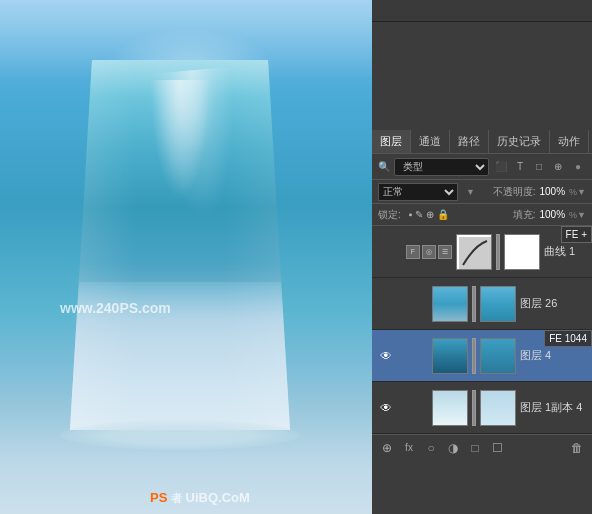  What do you see at coordinates (570, 142) in the screenshot?
I see `tab-actions: 动作` at bounding box center [570, 142].